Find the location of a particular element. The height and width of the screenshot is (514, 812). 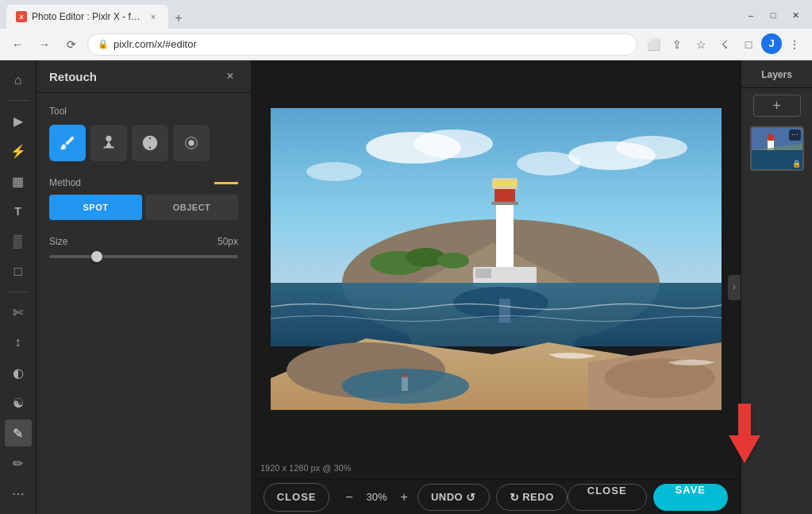

close-right-button: CLOSE is located at coordinates (607, 497).